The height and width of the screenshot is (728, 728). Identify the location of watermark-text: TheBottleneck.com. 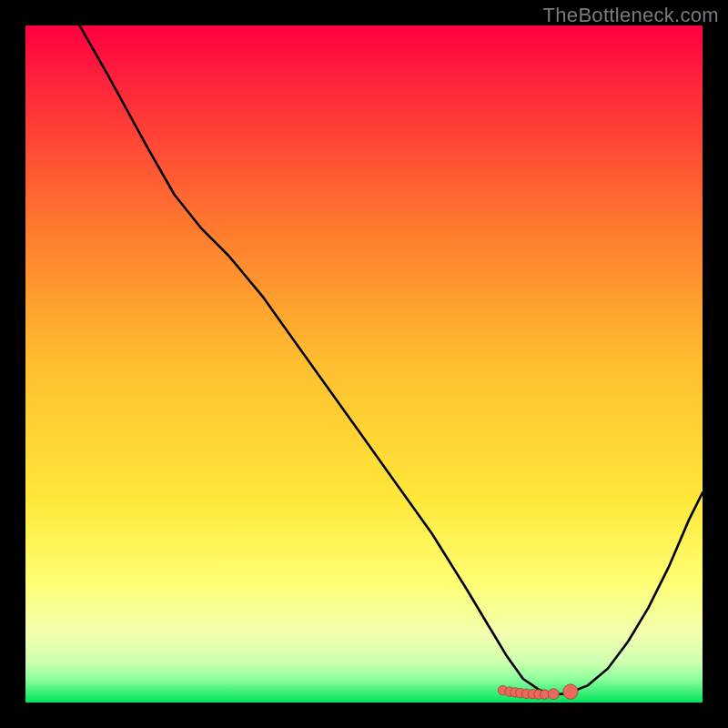
(632, 15).